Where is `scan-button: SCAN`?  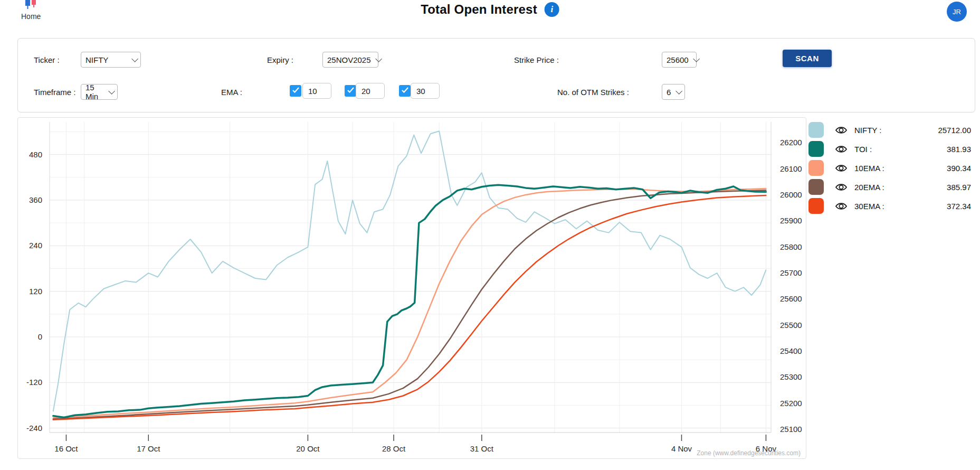
scan-button: SCAN is located at coordinates (807, 58).